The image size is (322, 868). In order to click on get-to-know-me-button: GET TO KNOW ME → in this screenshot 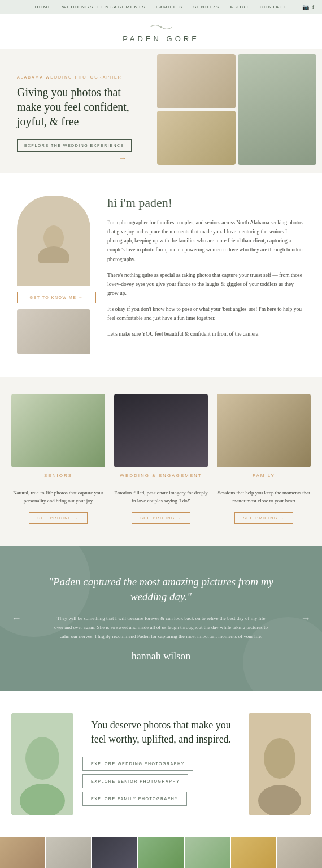, I will do `click(56, 297)`.